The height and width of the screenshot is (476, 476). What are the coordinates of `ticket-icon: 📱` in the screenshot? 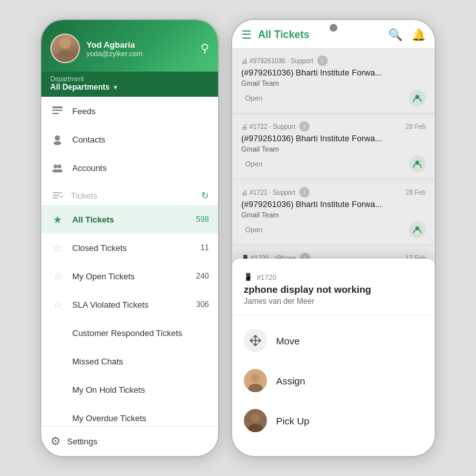 It's located at (248, 277).